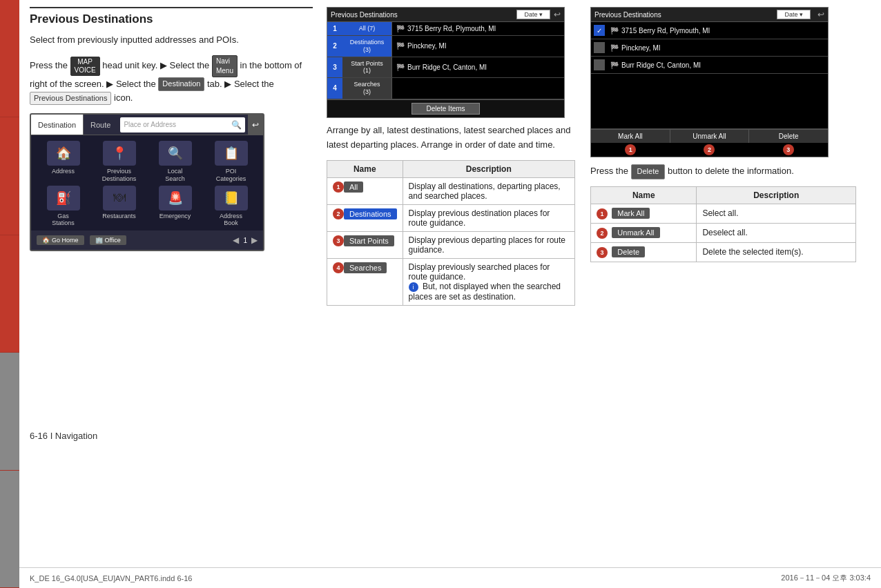 The image size is (881, 588). Describe the element at coordinates (446, 15) in the screenshot. I see `pds-header: Previous Destinations Date ▾ ↩` at that location.